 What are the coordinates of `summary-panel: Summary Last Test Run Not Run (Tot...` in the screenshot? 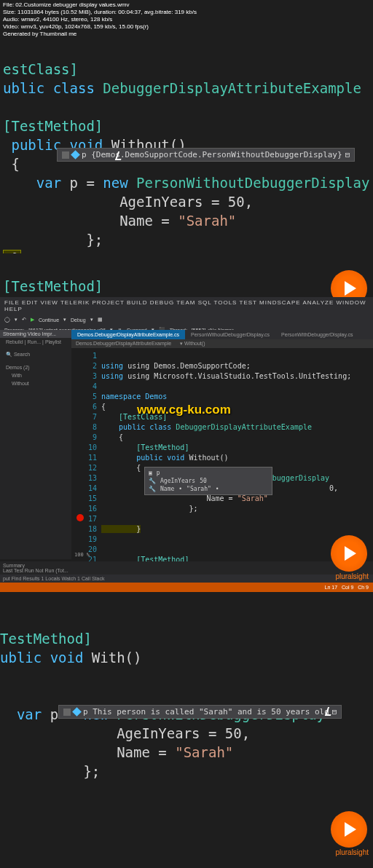 It's located at (186, 568).